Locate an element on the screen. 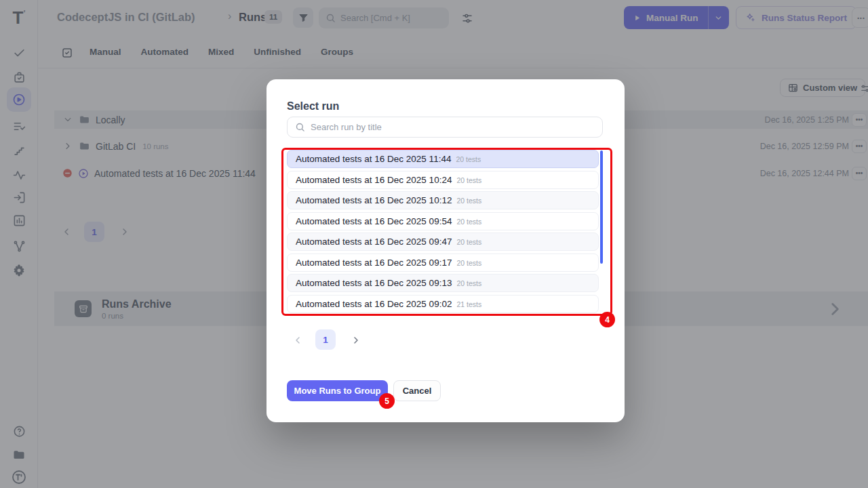 The height and width of the screenshot is (488, 868). cancel-button: Cancel is located at coordinates (417, 390).